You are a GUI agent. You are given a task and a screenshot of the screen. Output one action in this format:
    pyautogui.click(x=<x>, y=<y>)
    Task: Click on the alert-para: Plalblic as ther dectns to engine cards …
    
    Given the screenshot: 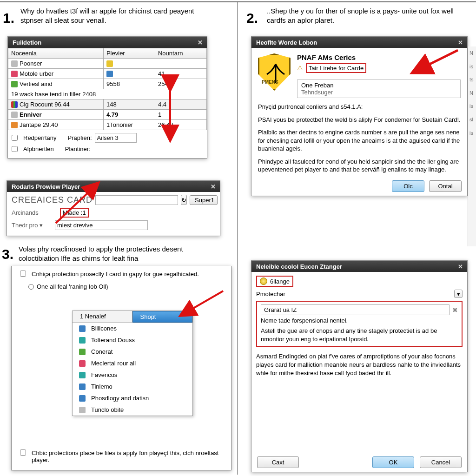 What is the action you would take?
    pyautogui.click(x=359, y=140)
    